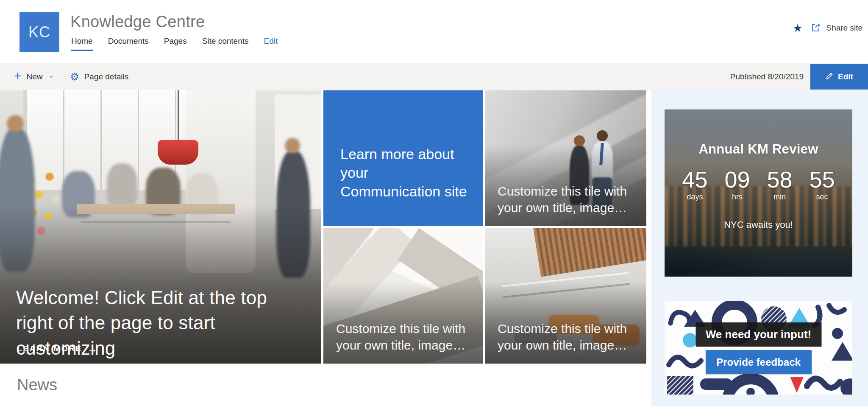 The width and height of the screenshot is (868, 406). Describe the element at coordinates (822, 185) in the screenshot. I see `countdown-unit-sec: 55 sec` at that location.